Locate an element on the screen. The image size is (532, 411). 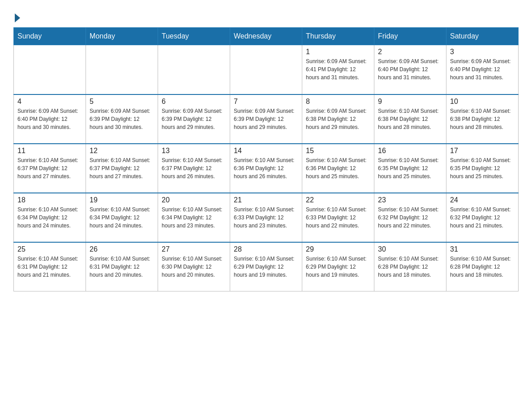
logo is located at coordinates (17, 16).